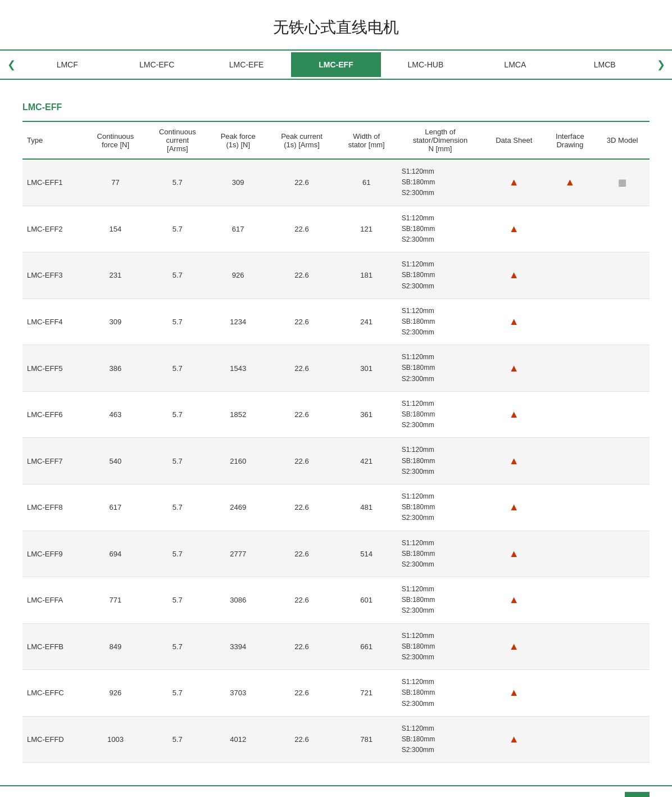 This screenshot has width=672, height=797. Describe the element at coordinates (53, 740) in the screenshot. I see `cell-type: LMC-EFFD` at that location.